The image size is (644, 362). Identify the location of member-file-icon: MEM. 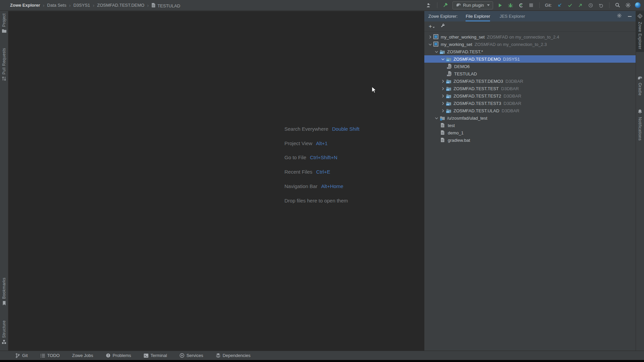
(449, 74).